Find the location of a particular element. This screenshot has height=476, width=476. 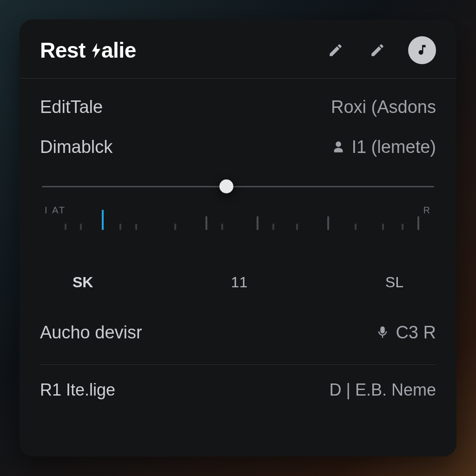

row-label: R1 Ite.lige is located at coordinates (78, 390).